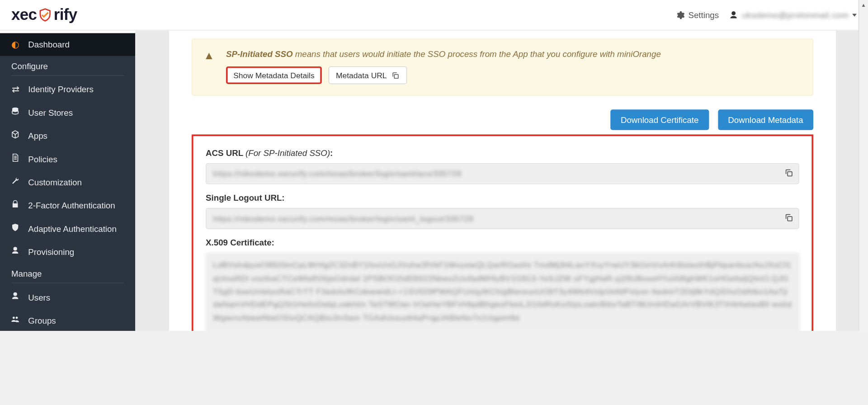 This screenshot has width=868, height=405. Describe the element at coordinates (72, 229) in the screenshot. I see `sidebar-label: Adaptive Authentication` at that location.